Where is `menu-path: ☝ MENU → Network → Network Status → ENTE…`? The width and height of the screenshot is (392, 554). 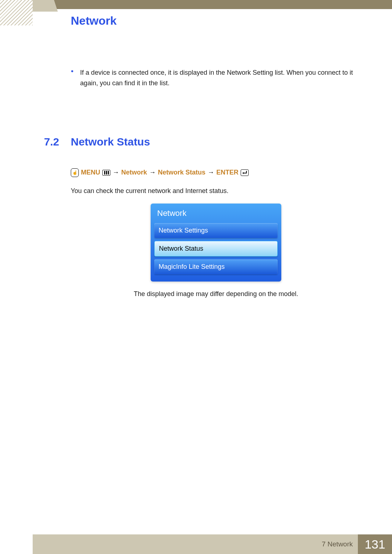
menu-path: ☝ MENU → Network → Network Status → ENTE… is located at coordinates (216, 173).